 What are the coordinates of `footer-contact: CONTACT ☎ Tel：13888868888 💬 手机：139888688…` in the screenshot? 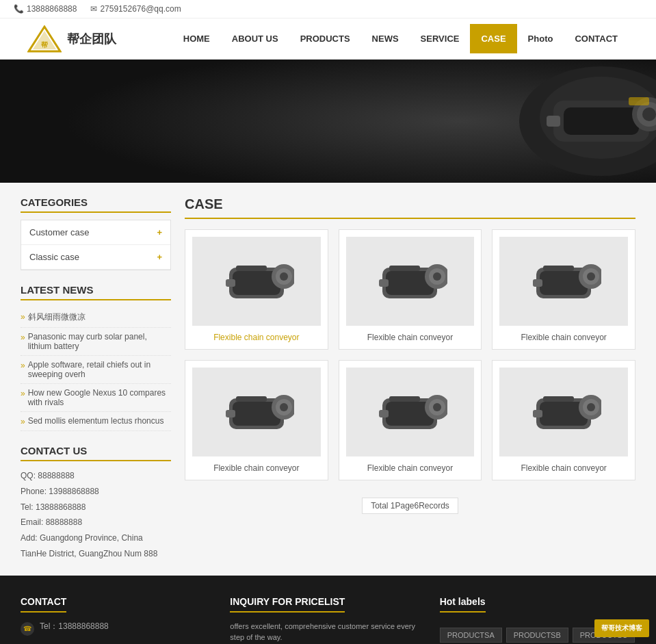 It's located at (118, 620).